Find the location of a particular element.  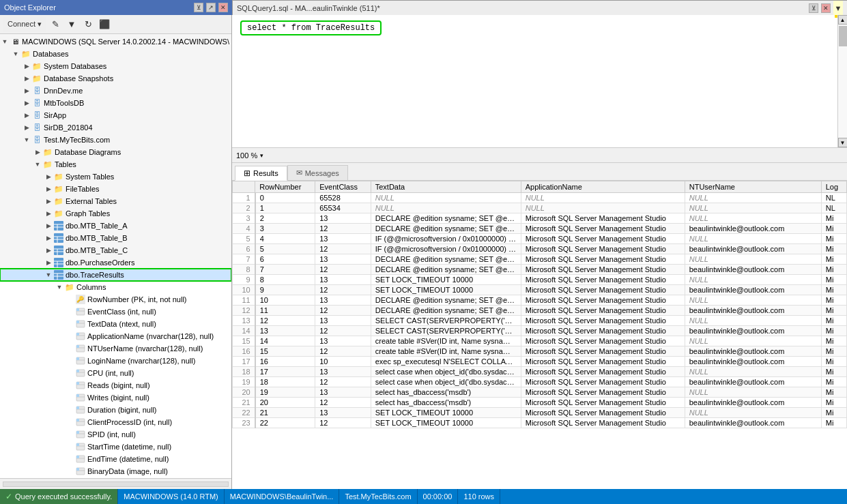

tree-item-col_eventclass: EventClass (int, null) is located at coordinates (116, 312).